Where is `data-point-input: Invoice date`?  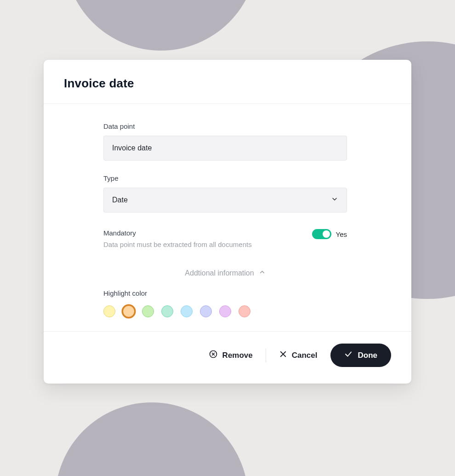
data-point-input: Invoice date is located at coordinates (225, 148).